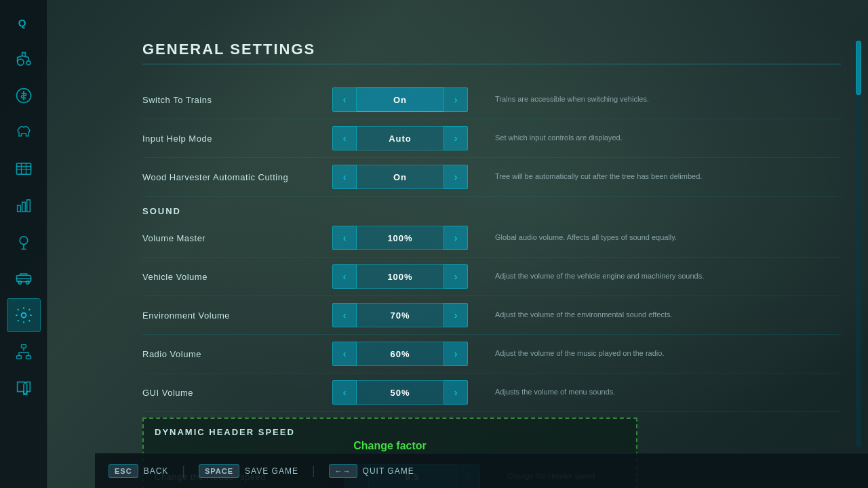 This screenshot has height=488, width=868. I want to click on change-factor-label: Change factor, so click(390, 446).